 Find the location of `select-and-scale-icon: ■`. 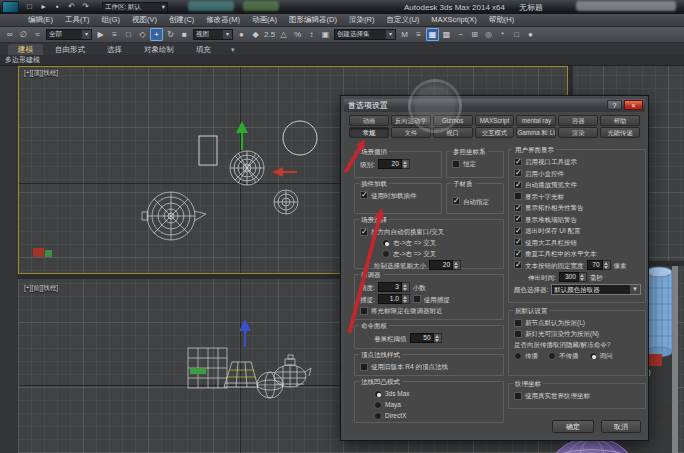

select-and-scale-icon: ■ is located at coordinates (184, 34).